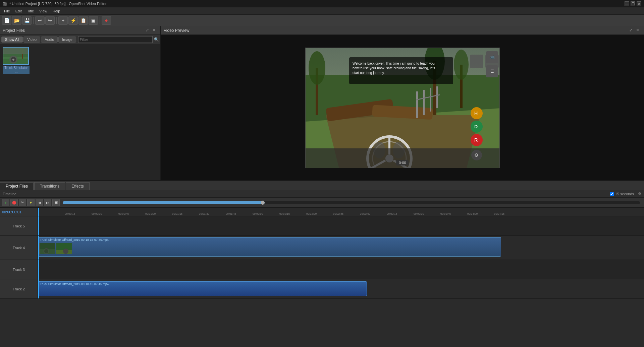 The width and height of the screenshot is (644, 347). What do you see at coordinates (402, 108) in the screenshot?
I see `video-frame: Welcome back driver. This time i am goin…` at bounding box center [402, 108].